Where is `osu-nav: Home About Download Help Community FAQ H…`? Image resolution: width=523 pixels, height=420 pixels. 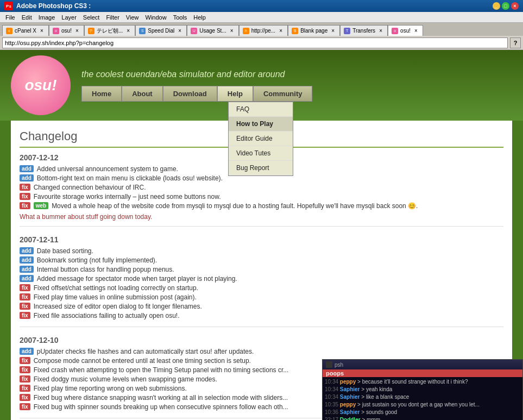 osu-nav: Home About Download Help Community FAQ H… is located at coordinates (297, 93).